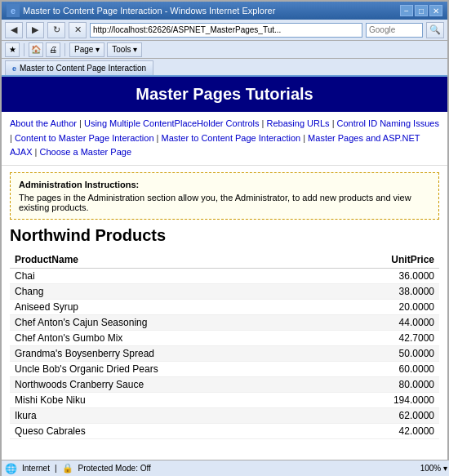 This screenshot has height=476, width=449. I want to click on table-row: Northwoods Cranberry Sauce80.0000, so click(224, 384).